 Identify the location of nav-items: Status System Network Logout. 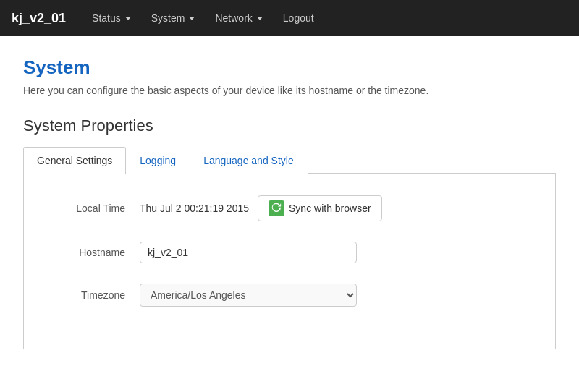
(203, 18).